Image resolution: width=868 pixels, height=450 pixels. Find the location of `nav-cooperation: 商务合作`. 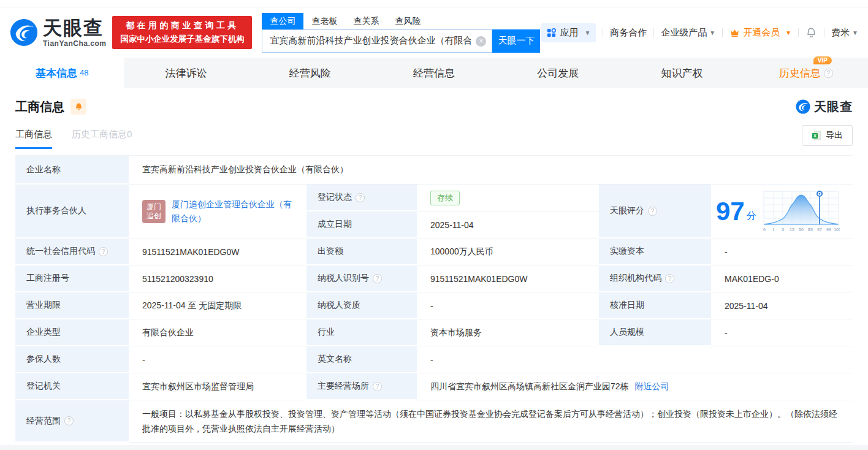

nav-cooperation: 商务合作 is located at coordinates (628, 33).